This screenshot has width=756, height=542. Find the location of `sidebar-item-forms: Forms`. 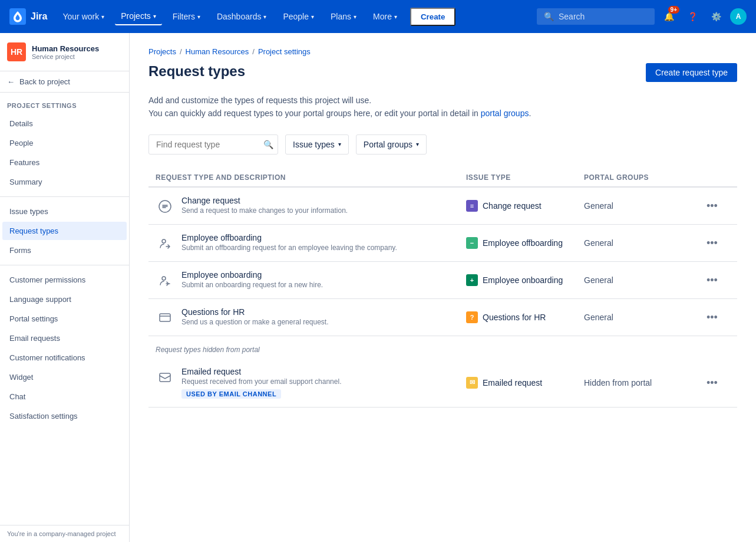

sidebar-item-forms: Forms is located at coordinates (65, 250).